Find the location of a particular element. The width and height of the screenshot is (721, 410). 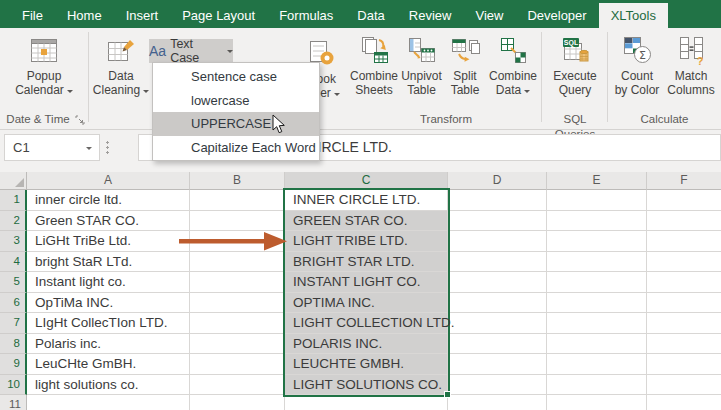

cell-D3 is located at coordinates (498, 242).